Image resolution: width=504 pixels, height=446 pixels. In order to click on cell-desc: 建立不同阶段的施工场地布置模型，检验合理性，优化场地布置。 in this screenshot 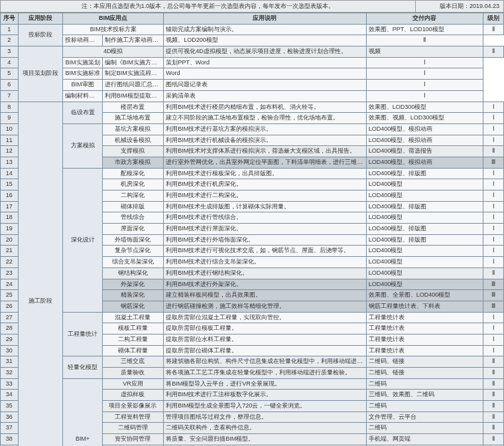, I will do `click(265, 118)`.